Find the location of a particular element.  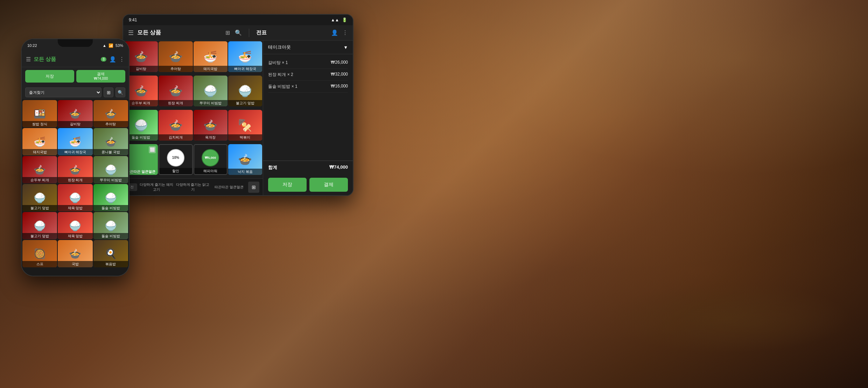

tablet-food-chueotang: 🍲 추어탕 is located at coordinates (176, 57).